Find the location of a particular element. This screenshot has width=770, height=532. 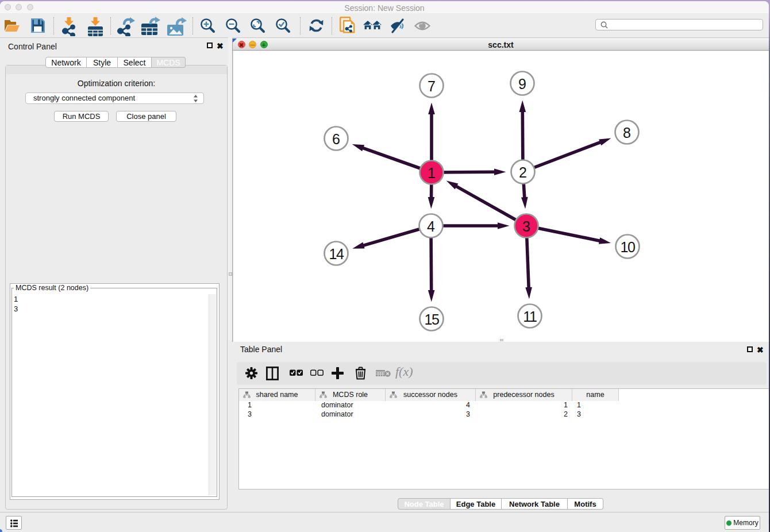

svg-text: 14 is located at coordinates (337, 254).